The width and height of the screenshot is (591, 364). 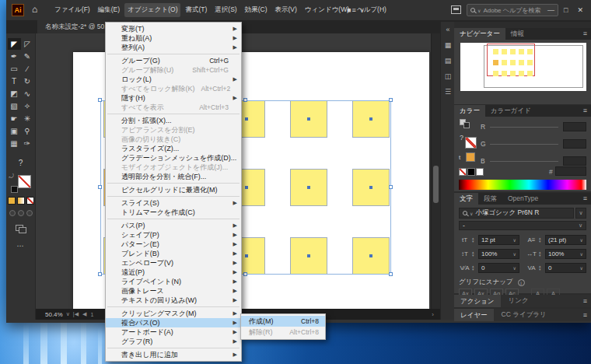 I want to click on font-family-dropdown-button: ∨, so click(x=581, y=213).